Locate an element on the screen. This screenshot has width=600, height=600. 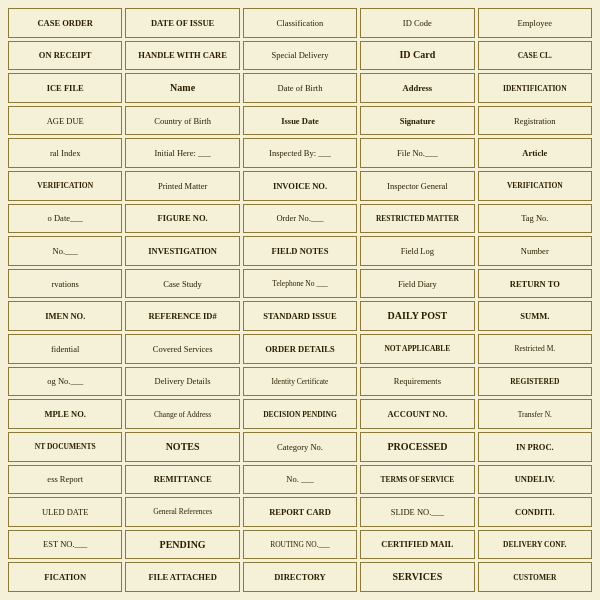
label-box-12: Date of Birth is located at coordinates (300, 88).